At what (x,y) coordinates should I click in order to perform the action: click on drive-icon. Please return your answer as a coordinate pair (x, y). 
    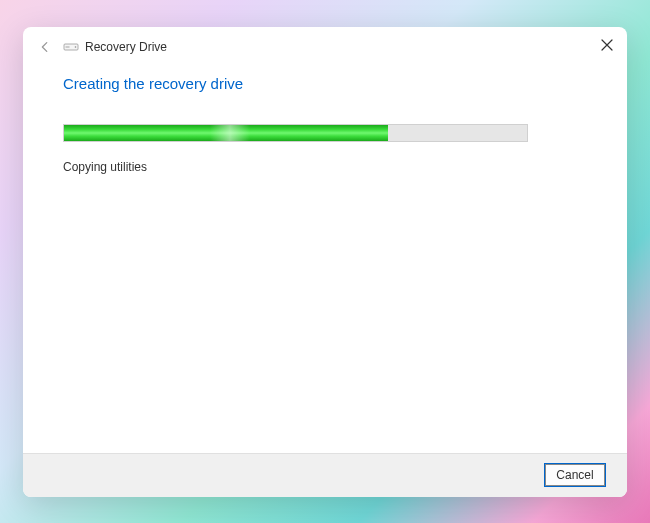
    Looking at the image, I should click on (71, 47).